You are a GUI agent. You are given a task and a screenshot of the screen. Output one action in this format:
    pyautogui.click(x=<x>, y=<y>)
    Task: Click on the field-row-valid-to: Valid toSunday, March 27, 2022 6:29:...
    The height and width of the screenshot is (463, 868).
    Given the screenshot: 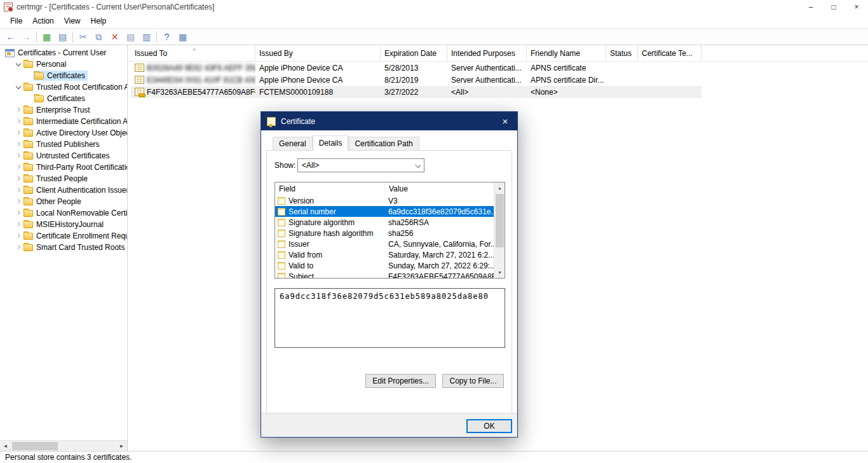 What is the action you would take?
    pyautogui.click(x=385, y=266)
    